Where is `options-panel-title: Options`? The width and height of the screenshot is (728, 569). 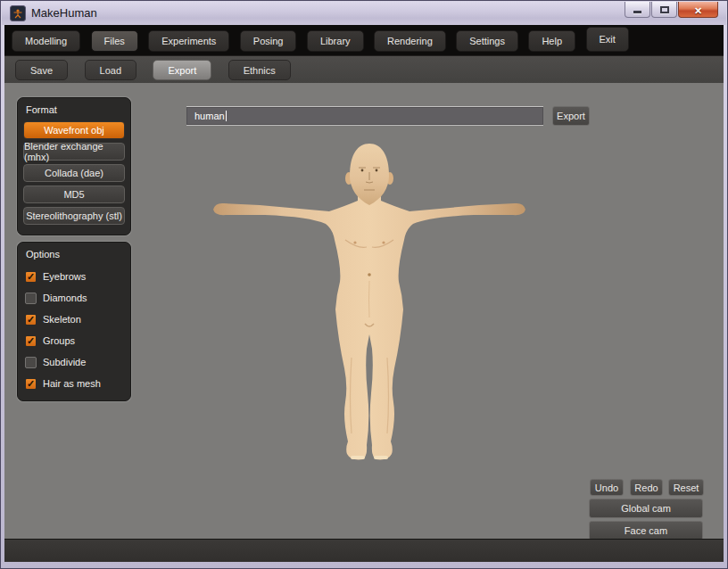 options-panel-title: Options is located at coordinates (75, 254).